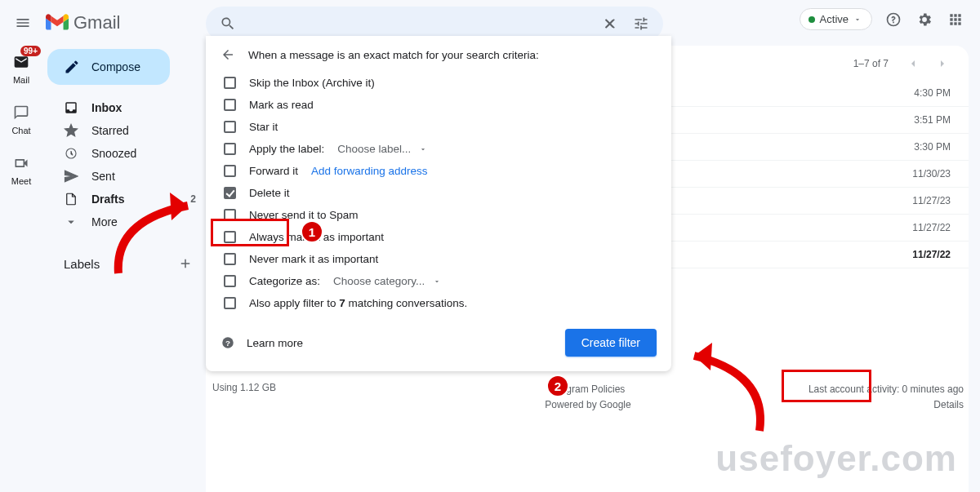 The width and height of the screenshot is (980, 492). What do you see at coordinates (610, 24) in the screenshot?
I see `search-clear-button` at bounding box center [610, 24].